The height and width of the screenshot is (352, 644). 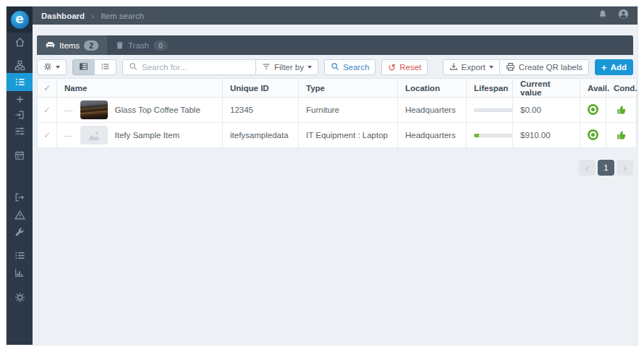 I want to click on table-header-row: ✓ Name Unique ID Type Location Lifespan …, so click(x=337, y=88).